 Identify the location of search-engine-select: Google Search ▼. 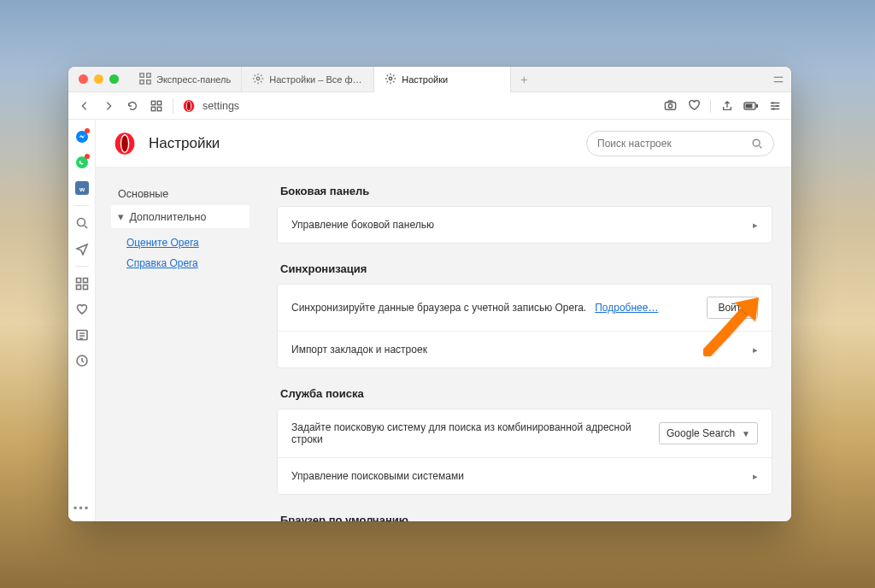
(708, 433).